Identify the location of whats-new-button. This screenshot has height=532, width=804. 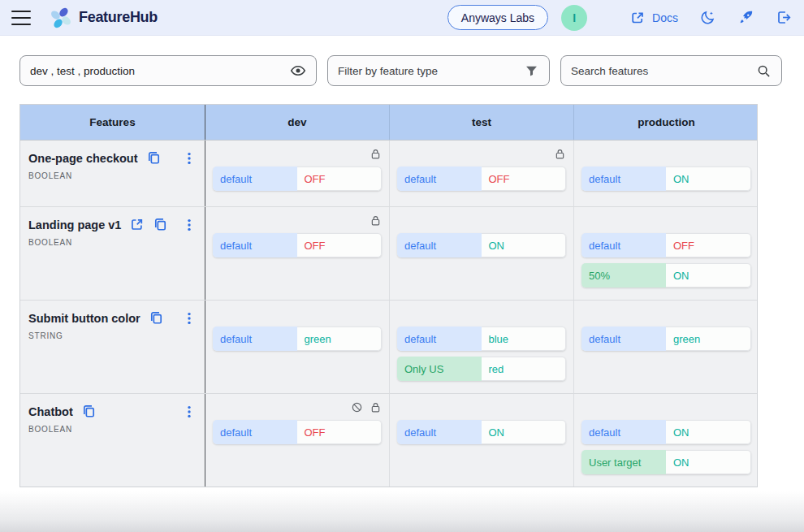
(746, 18).